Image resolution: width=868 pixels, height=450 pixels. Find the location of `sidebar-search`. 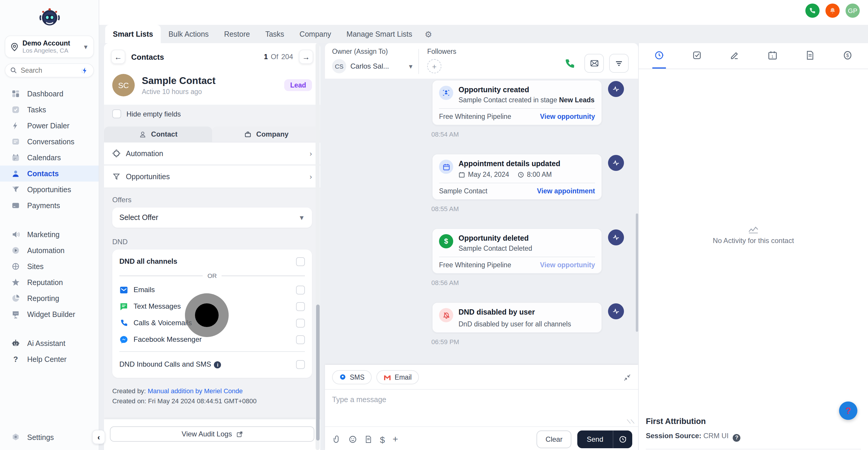

sidebar-search is located at coordinates (49, 71).